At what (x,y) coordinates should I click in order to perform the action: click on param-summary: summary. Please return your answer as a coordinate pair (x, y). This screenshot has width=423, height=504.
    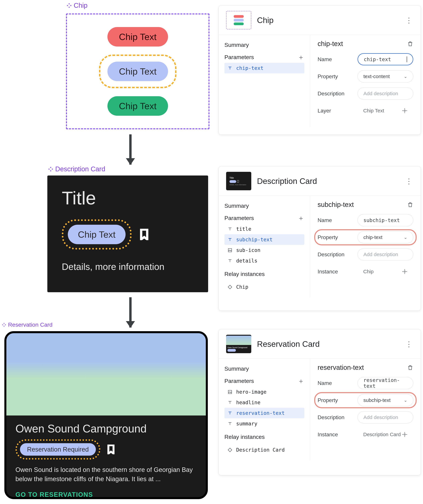
    Looking at the image, I should click on (264, 424).